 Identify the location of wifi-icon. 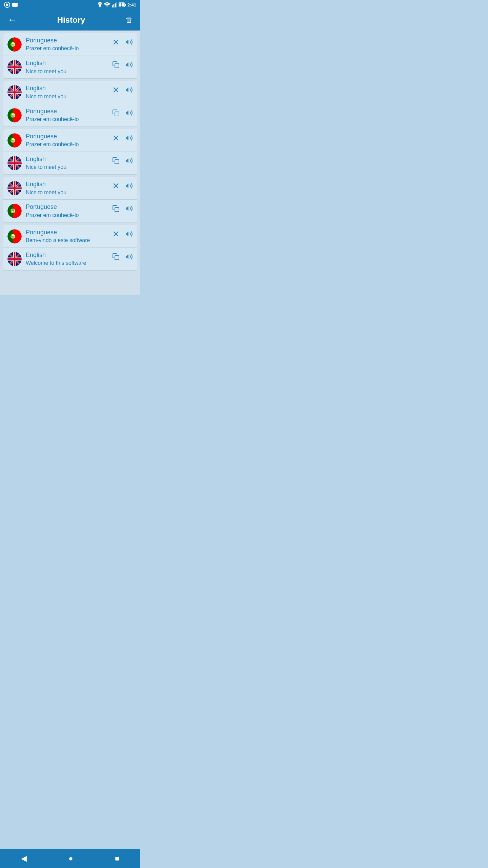
(107, 5).